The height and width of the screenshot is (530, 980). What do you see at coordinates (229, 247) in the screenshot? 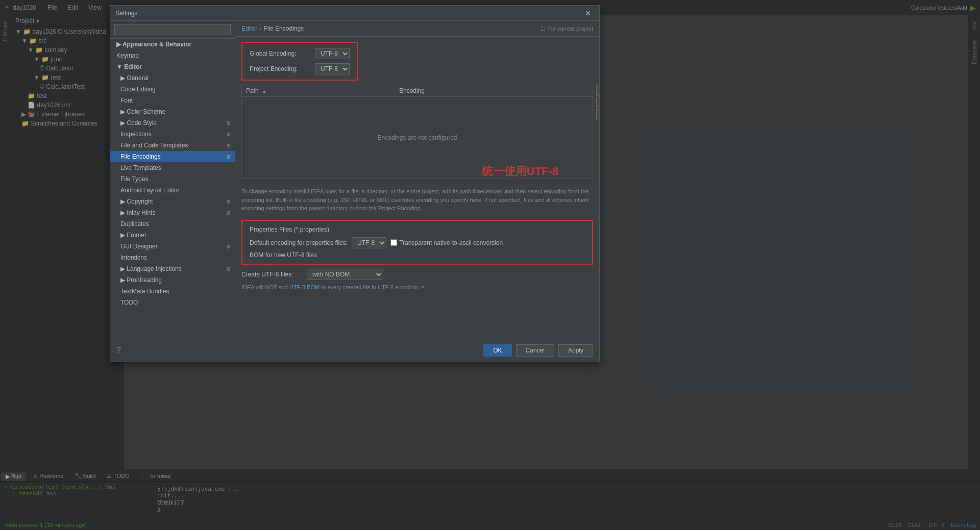
I see `gui-designer-settings-icon: ⚙` at bounding box center [229, 247].